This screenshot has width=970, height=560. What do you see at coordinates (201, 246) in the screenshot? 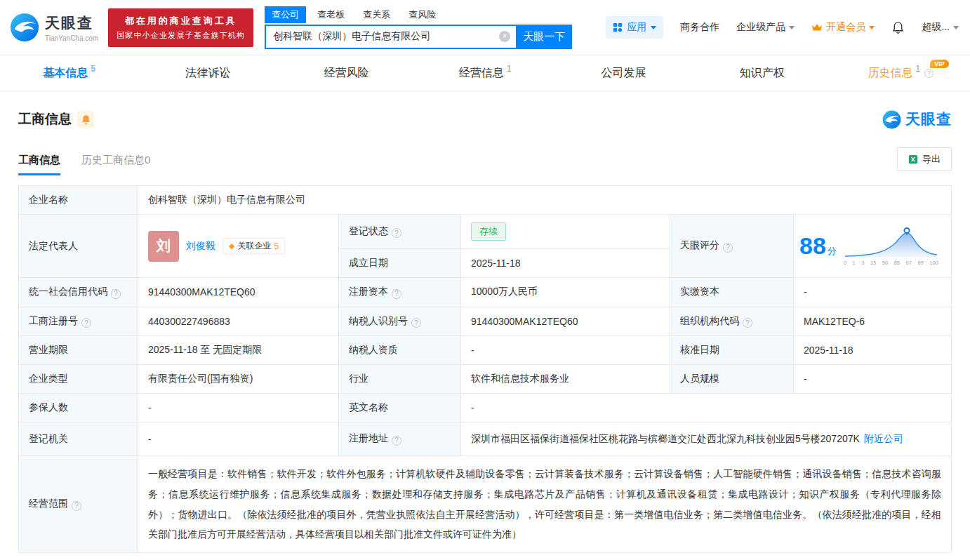
I see `legal-representative-link: 刘俊毅` at bounding box center [201, 246].